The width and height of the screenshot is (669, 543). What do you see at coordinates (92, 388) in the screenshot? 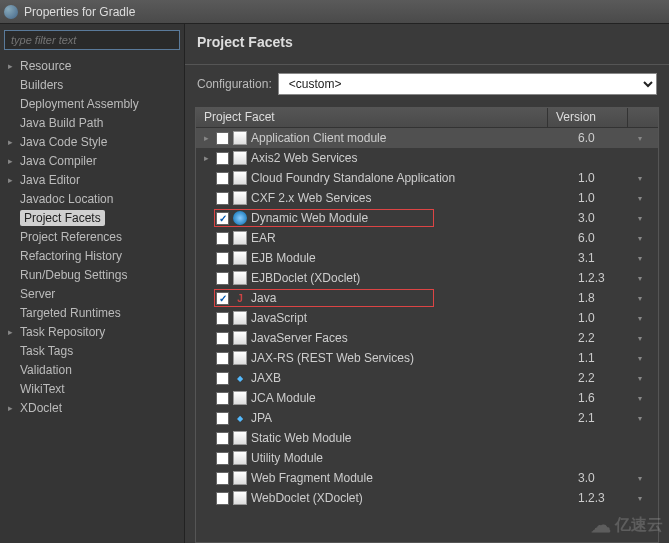
I see `sidebar-item-wikitext: WikiText` at bounding box center [92, 388].